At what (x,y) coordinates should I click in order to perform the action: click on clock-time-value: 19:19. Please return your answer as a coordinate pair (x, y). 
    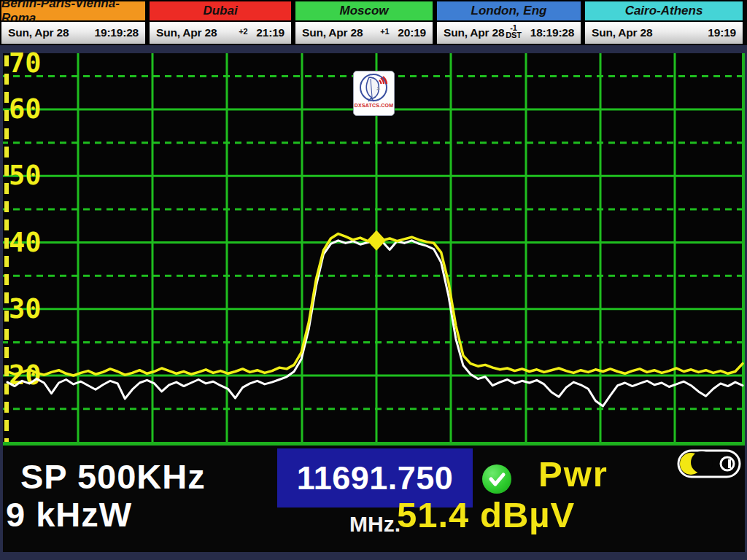
    Looking at the image, I should click on (722, 33).